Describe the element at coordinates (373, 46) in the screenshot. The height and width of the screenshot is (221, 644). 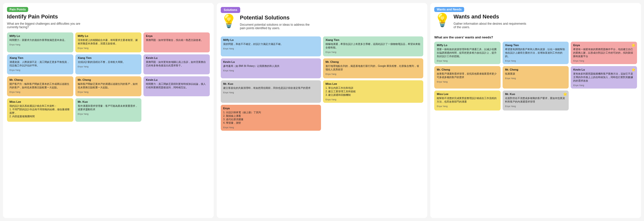
I see `card-sol-xiang: Xiang Tien 積極地溝通，希望在設計上有更多主導權，這因此設計了一個物物…` at that location.